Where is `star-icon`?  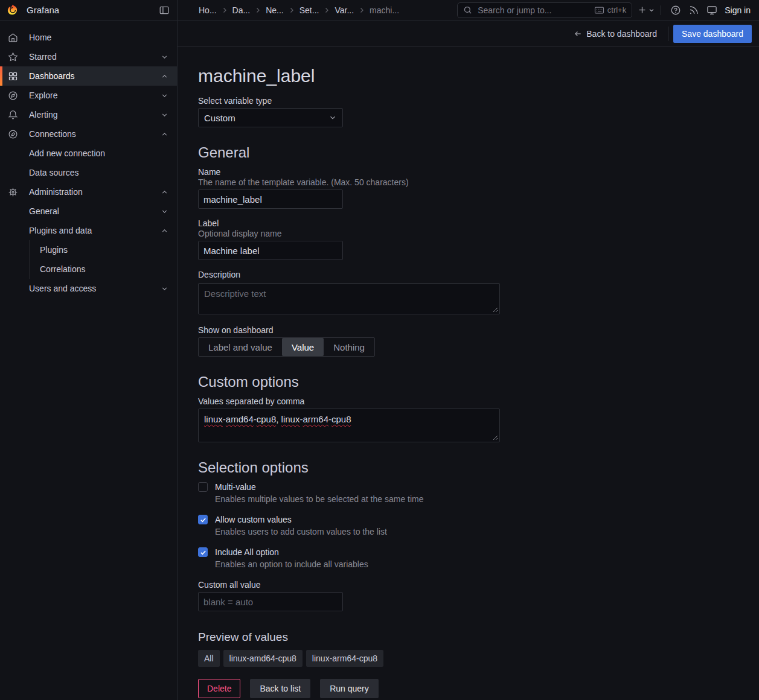
star-icon is located at coordinates (13, 57).